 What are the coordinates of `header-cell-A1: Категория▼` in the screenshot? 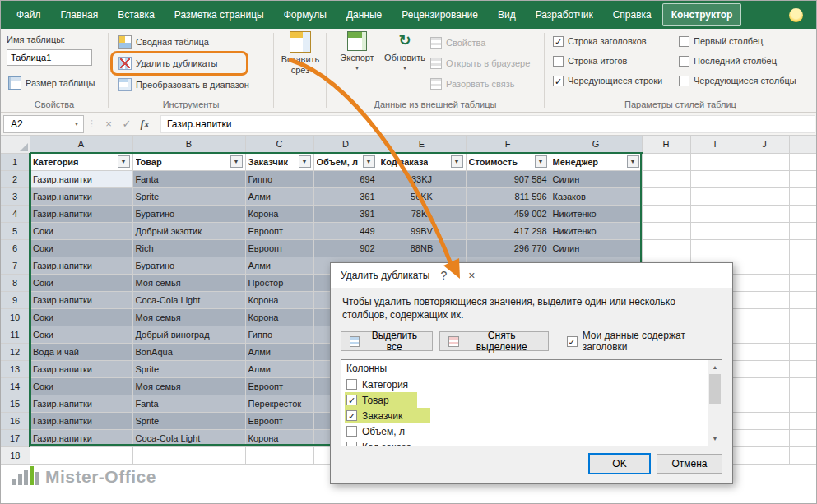 It's located at (81, 161).